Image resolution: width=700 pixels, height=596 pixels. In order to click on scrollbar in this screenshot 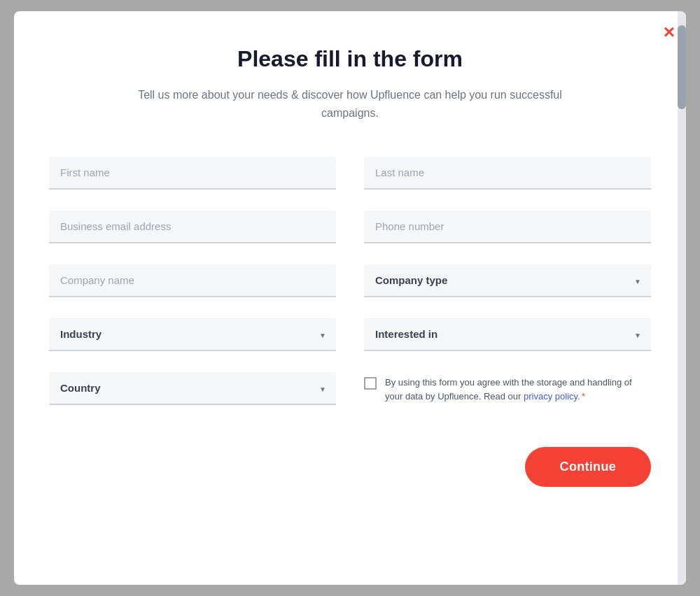, I will do `click(682, 298)`.